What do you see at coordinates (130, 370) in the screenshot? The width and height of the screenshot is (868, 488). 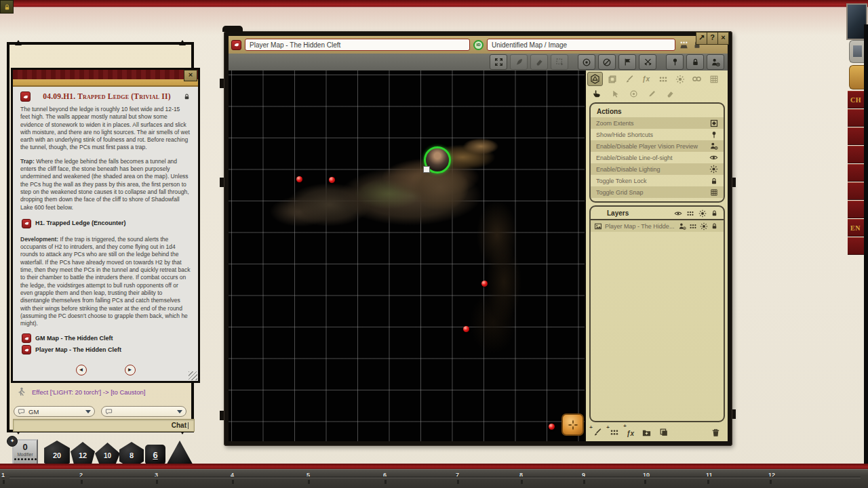 I see `next-page-button: ►` at bounding box center [130, 370].